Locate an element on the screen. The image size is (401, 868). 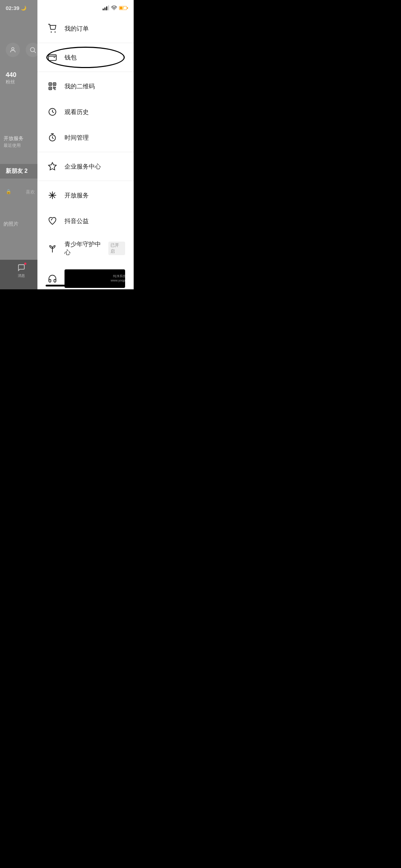
qrcode-icon is located at coordinates (52, 86).